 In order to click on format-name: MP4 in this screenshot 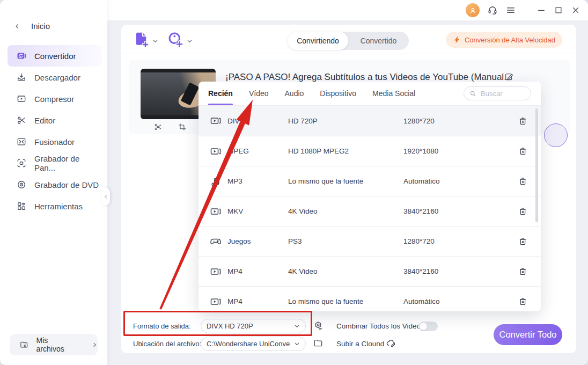, I will do `click(258, 272)`.